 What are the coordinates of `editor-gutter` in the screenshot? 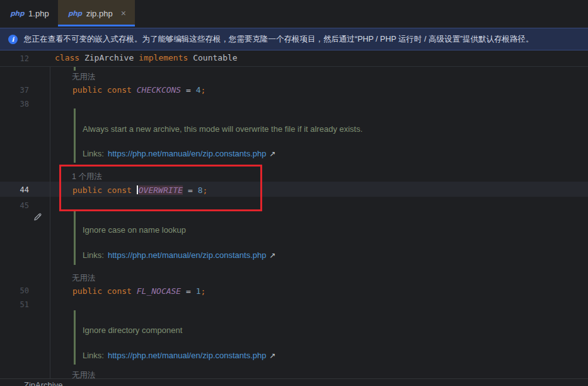 It's located at (25, 223).